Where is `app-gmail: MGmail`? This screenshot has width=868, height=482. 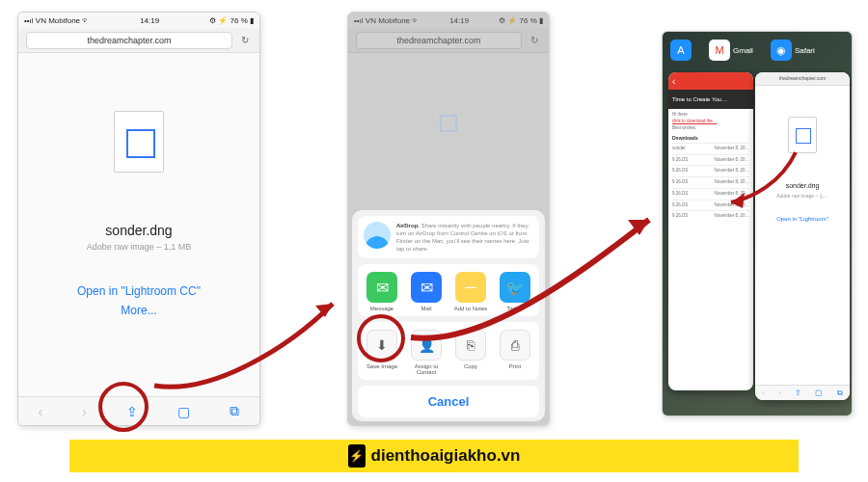 app-gmail: MGmail is located at coordinates (731, 50).